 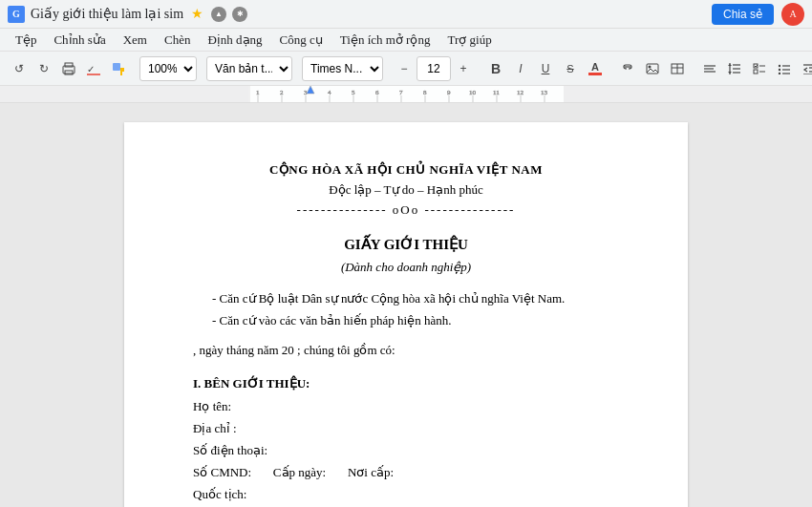 I want to click on svg-text: 10, so click(x=473, y=93).